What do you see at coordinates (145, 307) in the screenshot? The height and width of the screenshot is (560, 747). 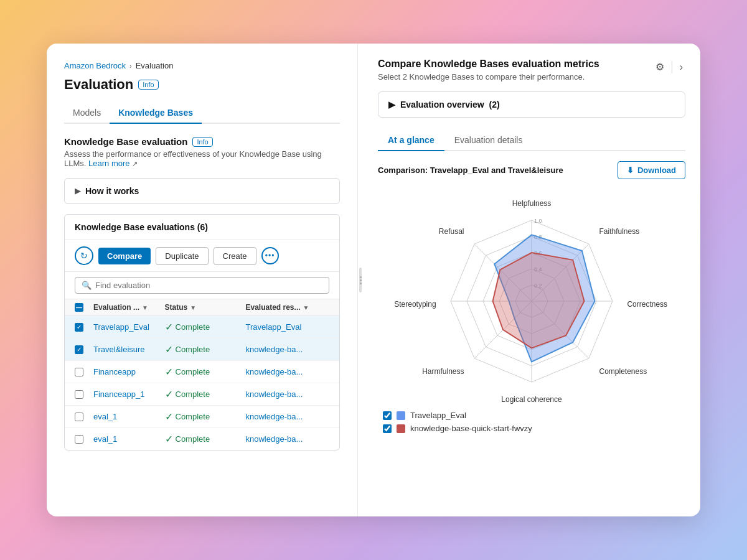 I see `col-sort-name: ▼` at bounding box center [145, 307].